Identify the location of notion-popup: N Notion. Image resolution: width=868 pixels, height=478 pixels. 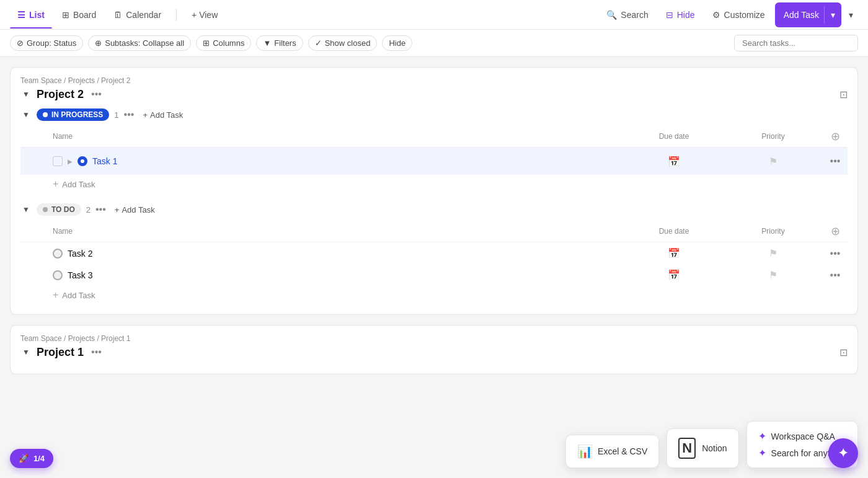
(702, 448).